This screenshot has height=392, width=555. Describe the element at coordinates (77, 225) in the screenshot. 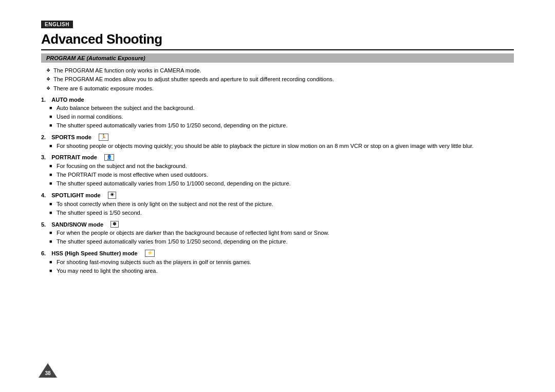

I see `mode-sandsnow-label: SAND/SNOW mode` at that location.